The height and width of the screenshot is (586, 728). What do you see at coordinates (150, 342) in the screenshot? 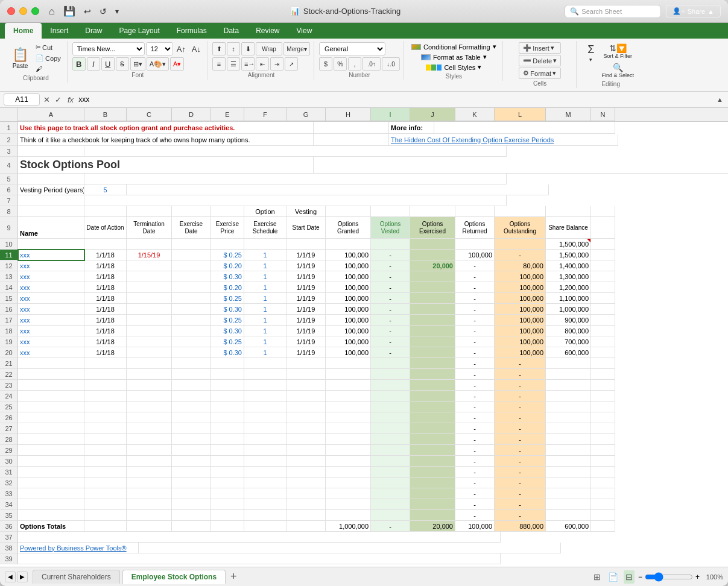
I see `cell-c19` at bounding box center [150, 342].